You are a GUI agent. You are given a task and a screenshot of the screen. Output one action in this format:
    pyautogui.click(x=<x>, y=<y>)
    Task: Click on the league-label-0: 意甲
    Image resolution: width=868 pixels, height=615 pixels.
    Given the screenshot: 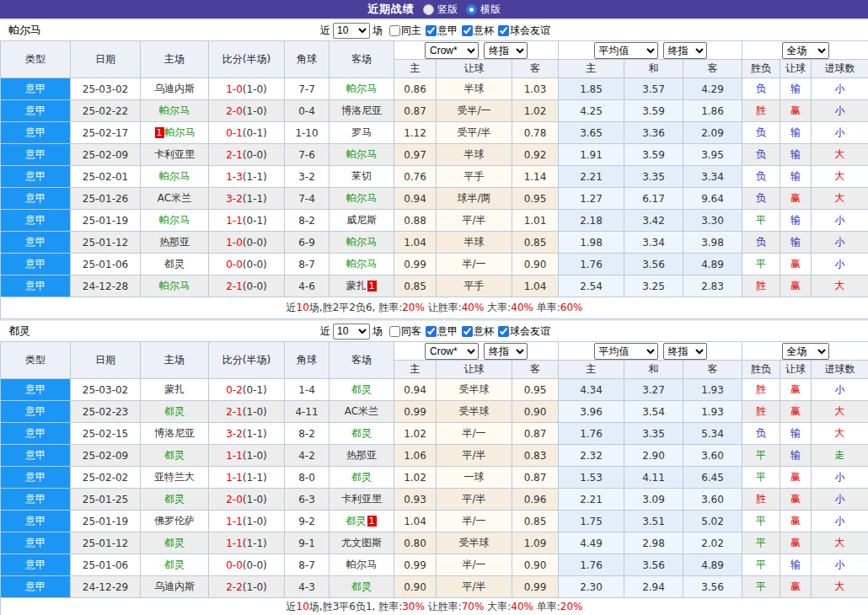 What is the action you would take?
    pyautogui.click(x=447, y=332)
    